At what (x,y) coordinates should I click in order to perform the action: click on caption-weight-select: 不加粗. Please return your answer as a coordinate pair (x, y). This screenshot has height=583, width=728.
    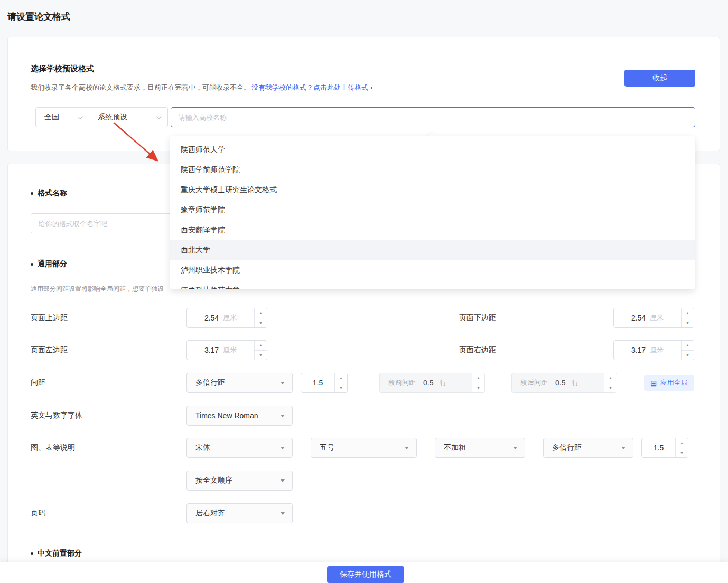
    Looking at the image, I should click on (480, 448).